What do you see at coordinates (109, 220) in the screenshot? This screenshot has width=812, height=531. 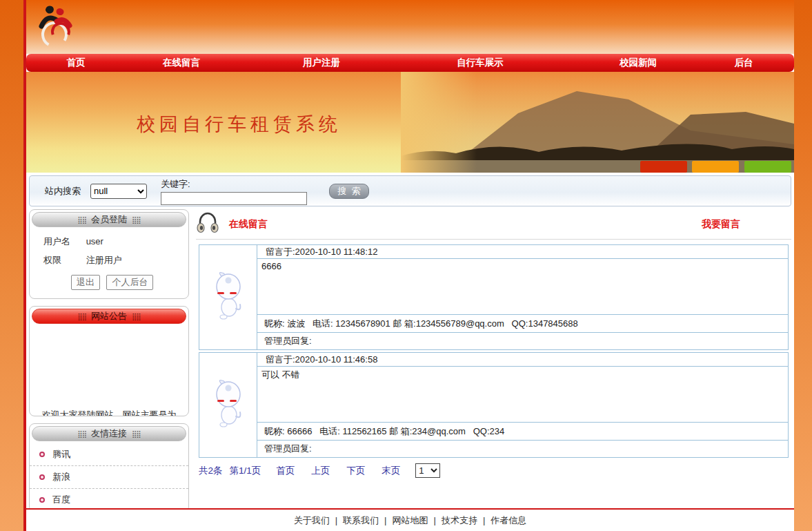 I see `member-login-title: 会员登陆` at bounding box center [109, 220].